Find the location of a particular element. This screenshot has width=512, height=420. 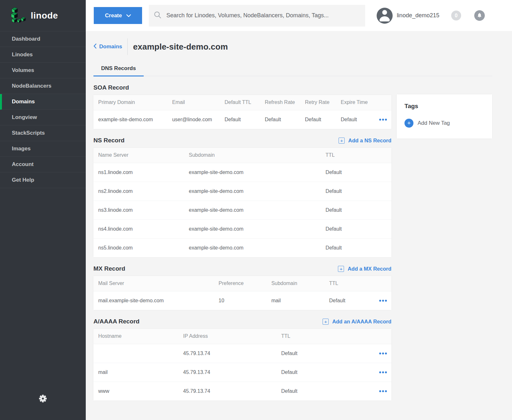

breadcrumb-back-link: Domains is located at coordinates (108, 47).